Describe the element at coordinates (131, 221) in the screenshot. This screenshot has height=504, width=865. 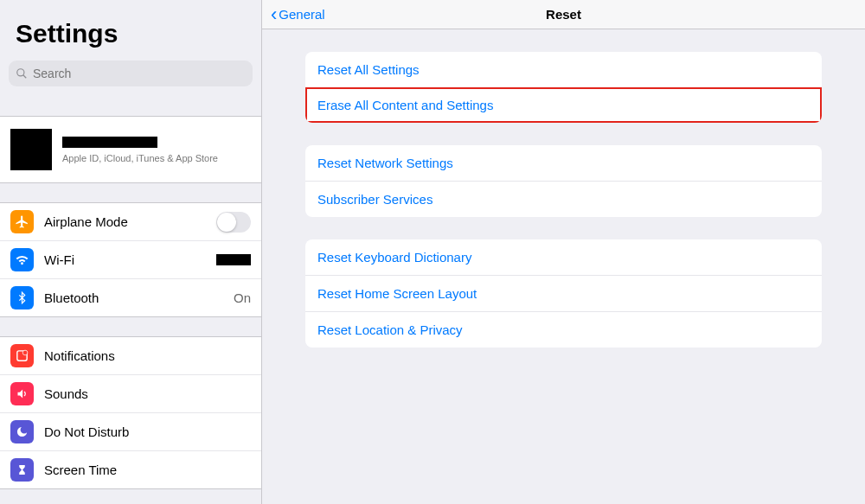
I see `airplane-mode-row: Airplane Mode` at that location.